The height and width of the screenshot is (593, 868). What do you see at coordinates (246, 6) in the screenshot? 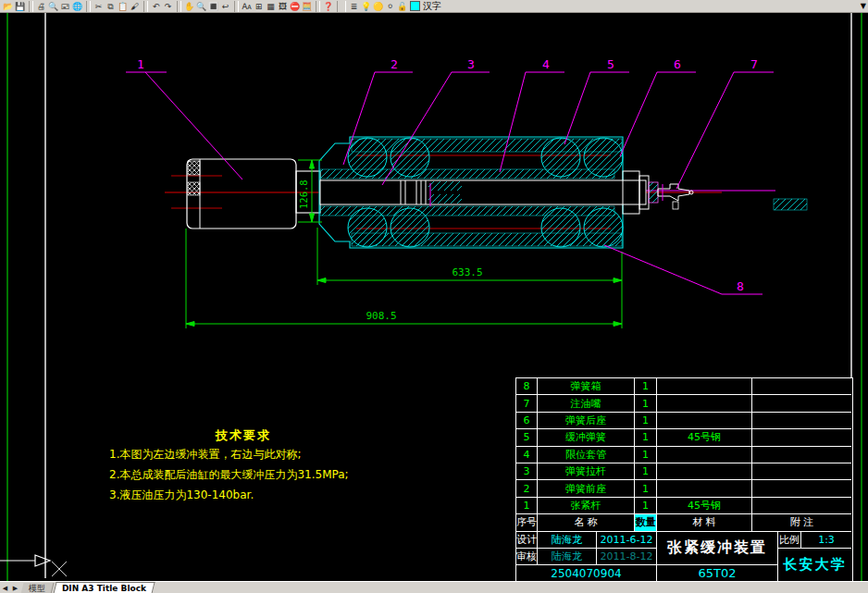
I see `spell-check-icon: 🗛` at bounding box center [246, 6].